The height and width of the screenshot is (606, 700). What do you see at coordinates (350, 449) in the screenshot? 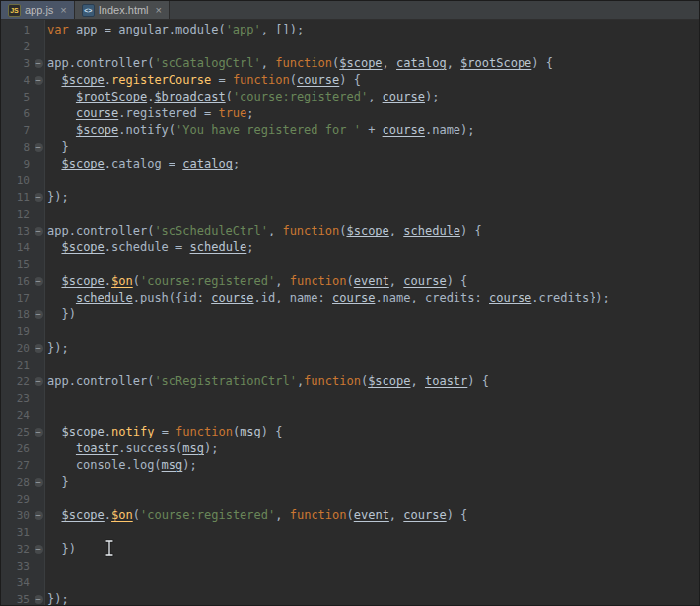
I see `code-line: 26 toastr.success(msg);` at bounding box center [350, 449].